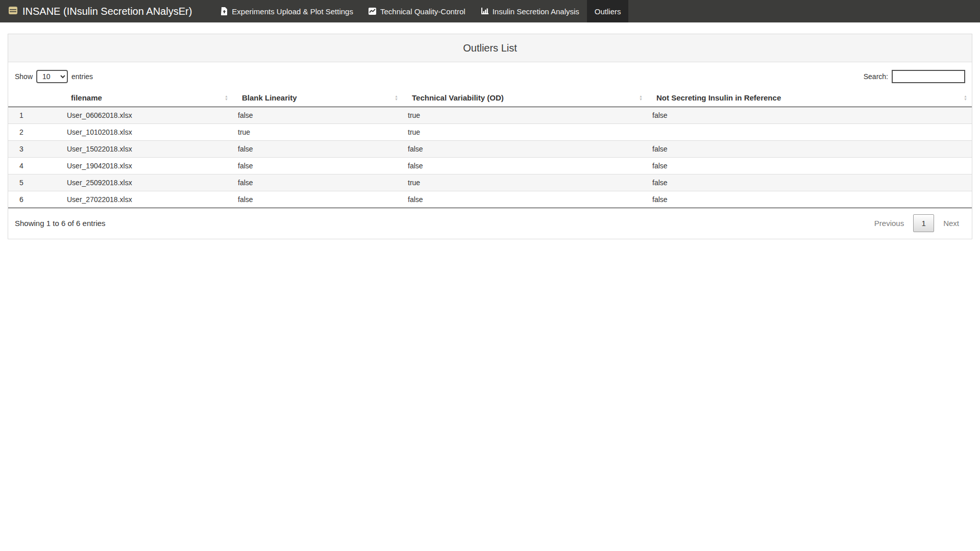 The width and height of the screenshot is (980, 551). I want to click on cell-blank-linearity: true, so click(317, 133).